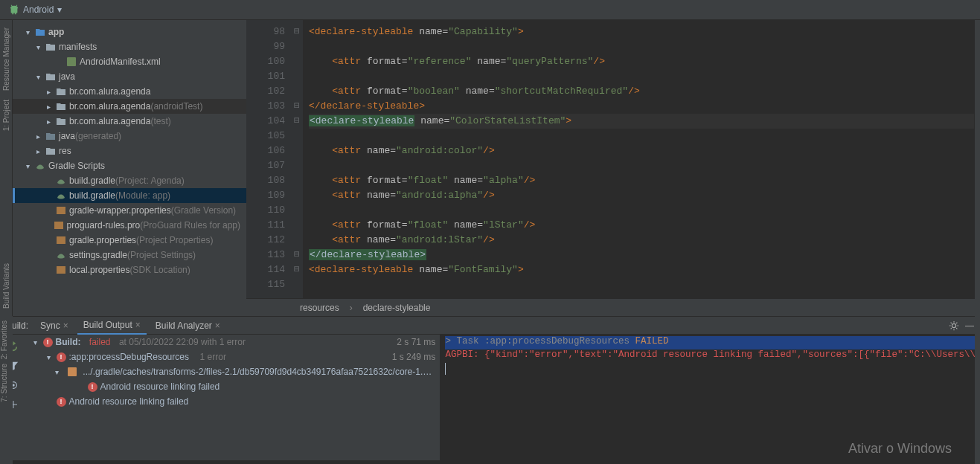 The height and width of the screenshot is (464, 980). What do you see at coordinates (129, 91) in the screenshot?
I see `tree-node-package: ▸br.com.alura.agenda` at bounding box center [129, 91].